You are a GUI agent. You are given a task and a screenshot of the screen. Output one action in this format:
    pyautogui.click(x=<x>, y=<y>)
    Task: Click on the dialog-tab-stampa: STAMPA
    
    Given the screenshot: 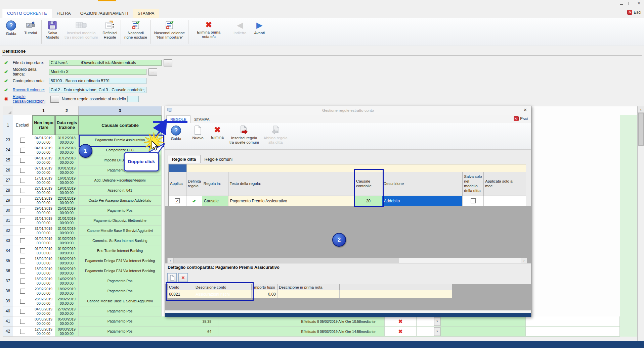 What is the action you would take?
    pyautogui.click(x=202, y=119)
    